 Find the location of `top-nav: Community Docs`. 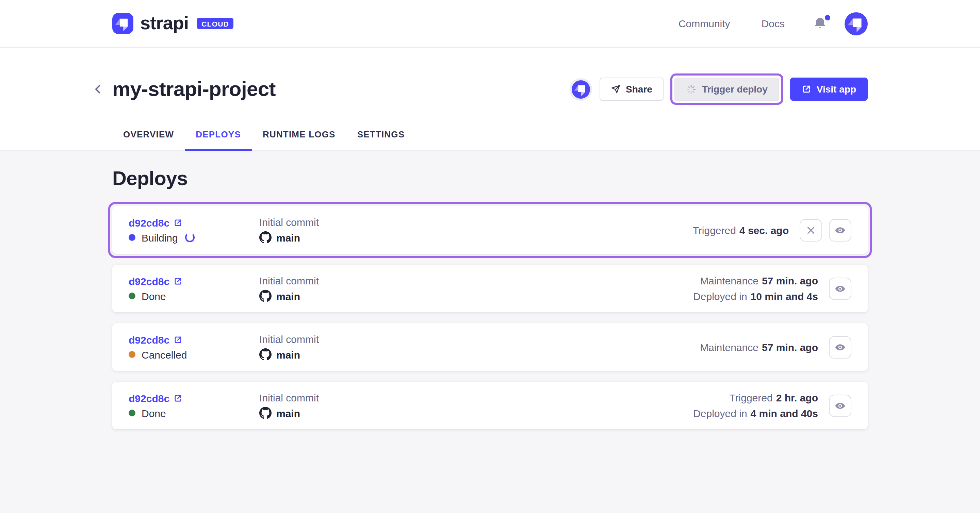

top-nav: Community Docs is located at coordinates (773, 24).